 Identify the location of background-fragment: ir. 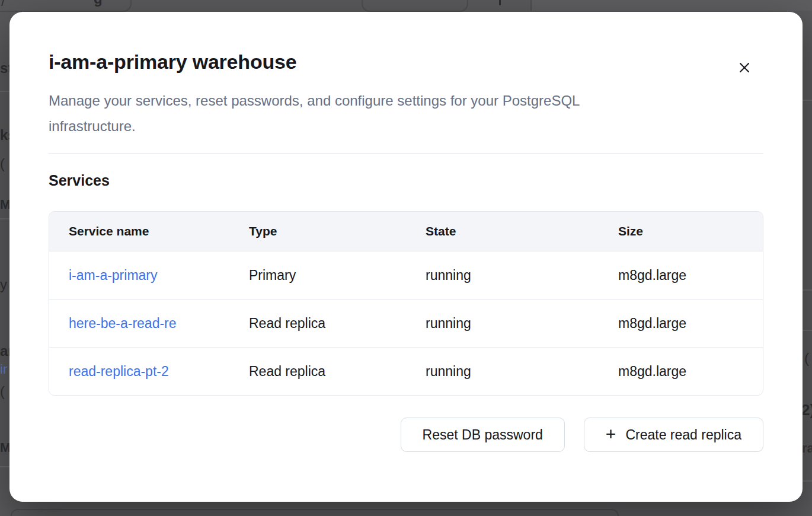
(4, 370).